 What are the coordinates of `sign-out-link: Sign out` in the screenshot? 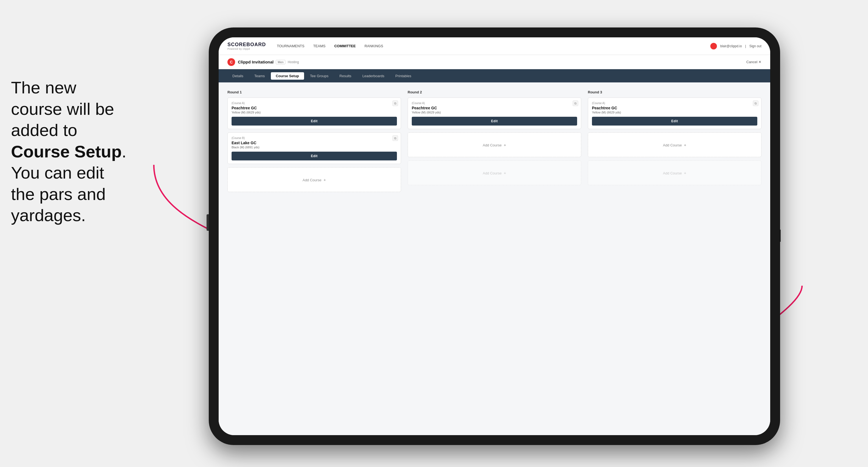 It's located at (755, 46).